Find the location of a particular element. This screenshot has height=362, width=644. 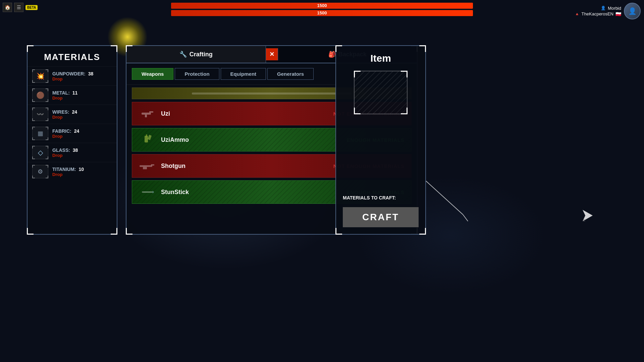

material-item-wires: 〰️ WIRES: 24 Drop is located at coordinates (72, 114).